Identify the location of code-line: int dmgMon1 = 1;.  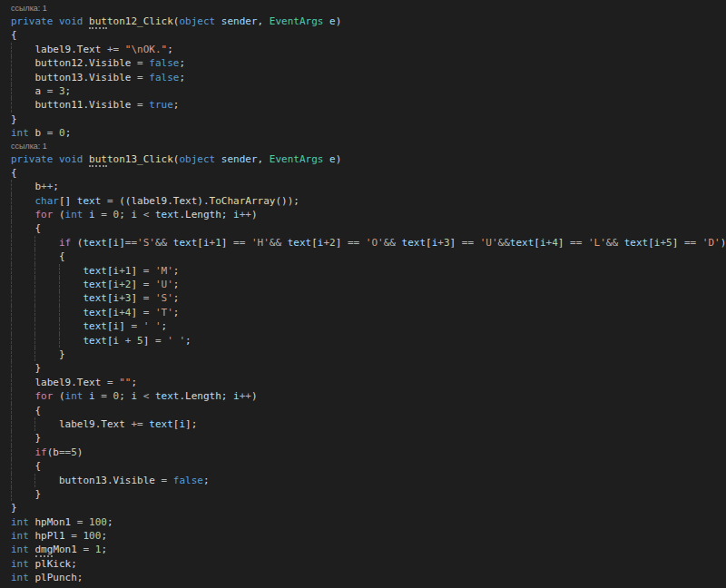
(368, 550).